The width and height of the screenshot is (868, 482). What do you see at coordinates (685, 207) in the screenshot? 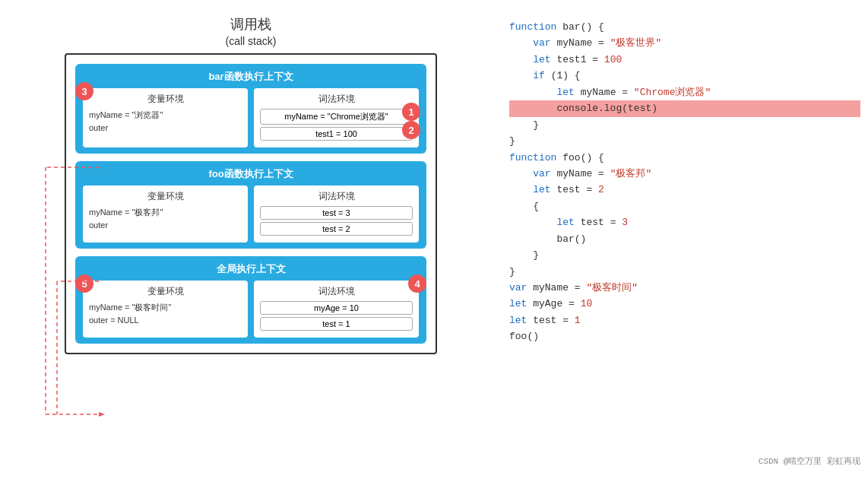
I see `code-line-12: {` at bounding box center [685, 207].